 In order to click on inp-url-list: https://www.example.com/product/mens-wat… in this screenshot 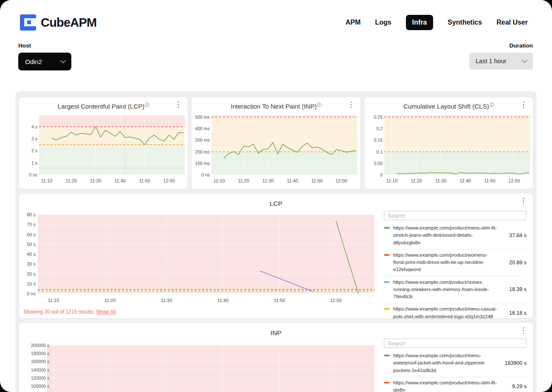, I will do `click(455, 365)`.